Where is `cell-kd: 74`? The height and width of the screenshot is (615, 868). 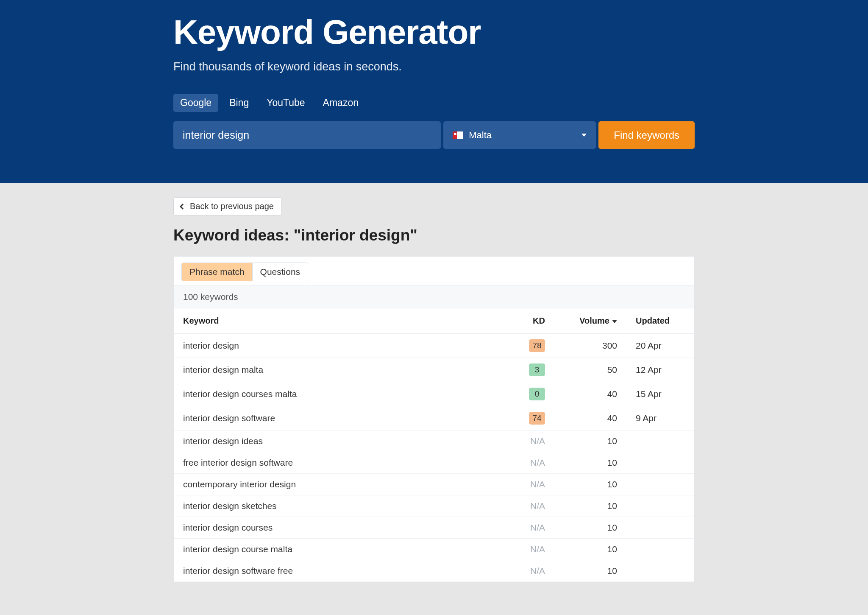 cell-kd: 74 is located at coordinates (531, 418).